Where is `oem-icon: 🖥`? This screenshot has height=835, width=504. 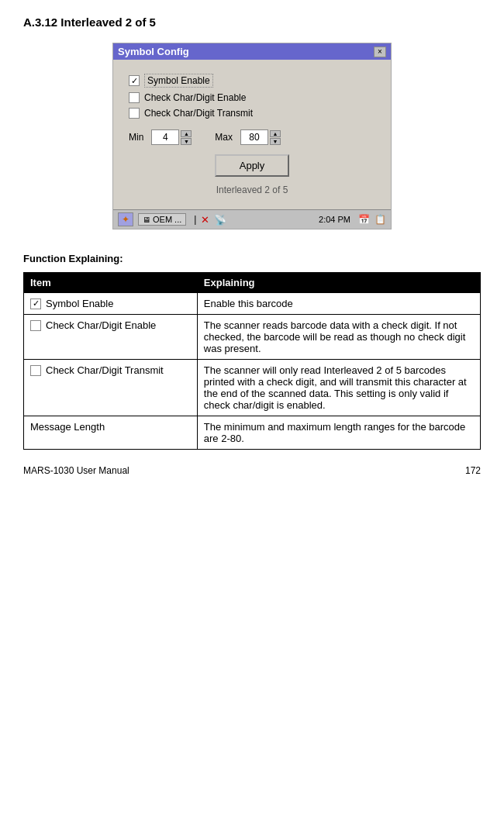
oem-icon: 🖥 is located at coordinates (147, 220).